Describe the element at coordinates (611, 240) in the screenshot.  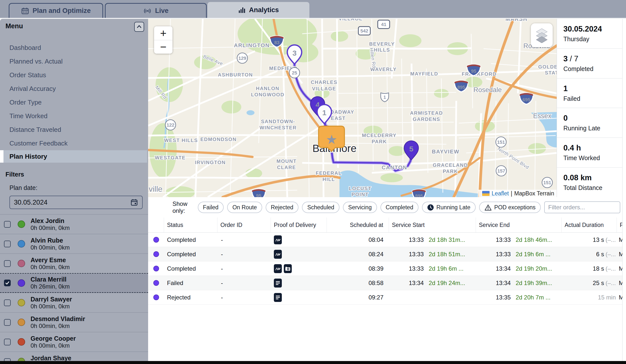
I see `duration-note: (–...` at that location.